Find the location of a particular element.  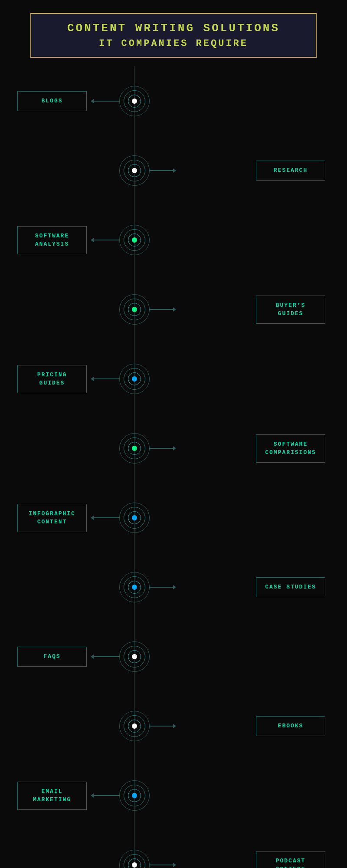

label-text-12: CONTENT is located at coordinates (291, 866).